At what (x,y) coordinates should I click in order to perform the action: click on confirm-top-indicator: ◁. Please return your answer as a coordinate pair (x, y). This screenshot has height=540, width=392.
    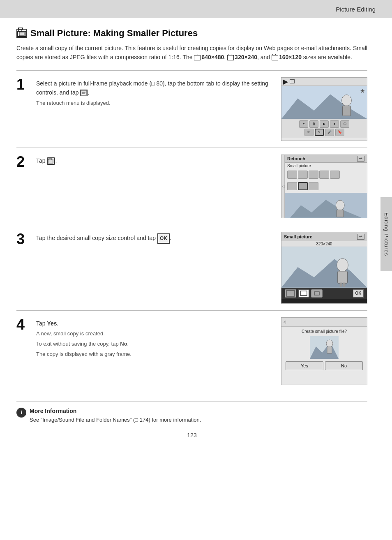
    Looking at the image, I should click on (284, 322).